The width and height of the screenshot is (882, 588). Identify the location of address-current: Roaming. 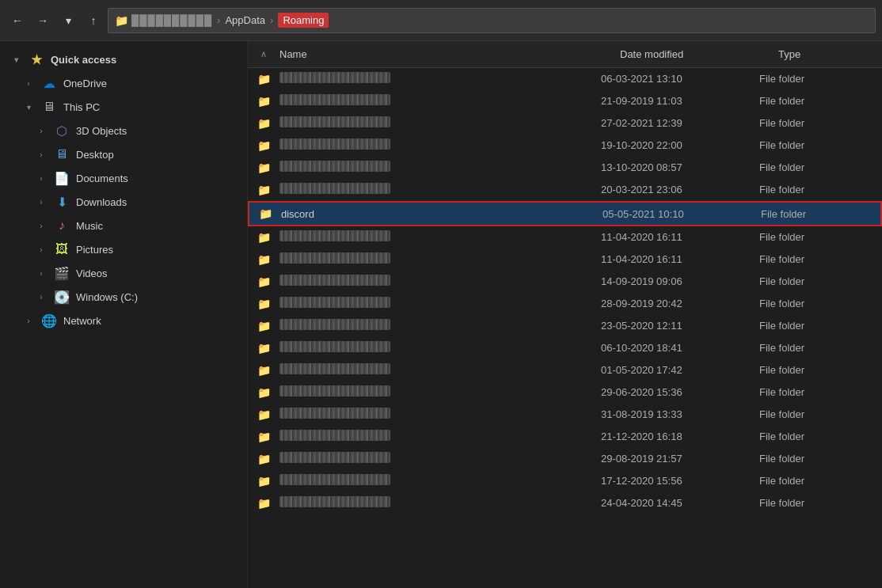
(303, 21).